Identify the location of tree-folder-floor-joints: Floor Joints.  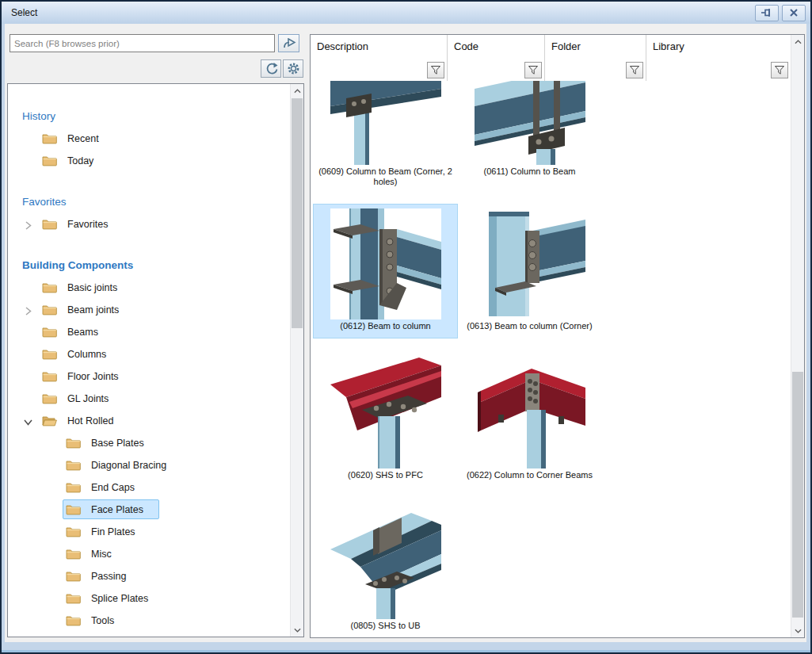
(149, 377).